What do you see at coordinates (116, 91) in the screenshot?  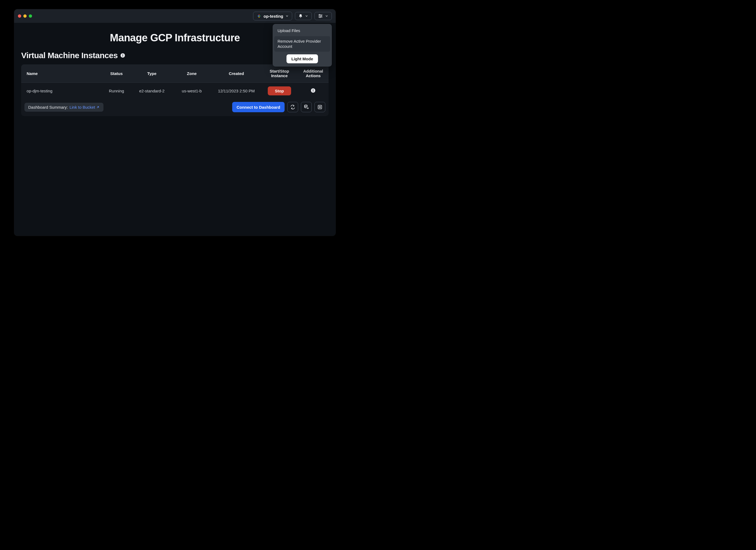 I see `cell-status: Running` at bounding box center [116, 91].